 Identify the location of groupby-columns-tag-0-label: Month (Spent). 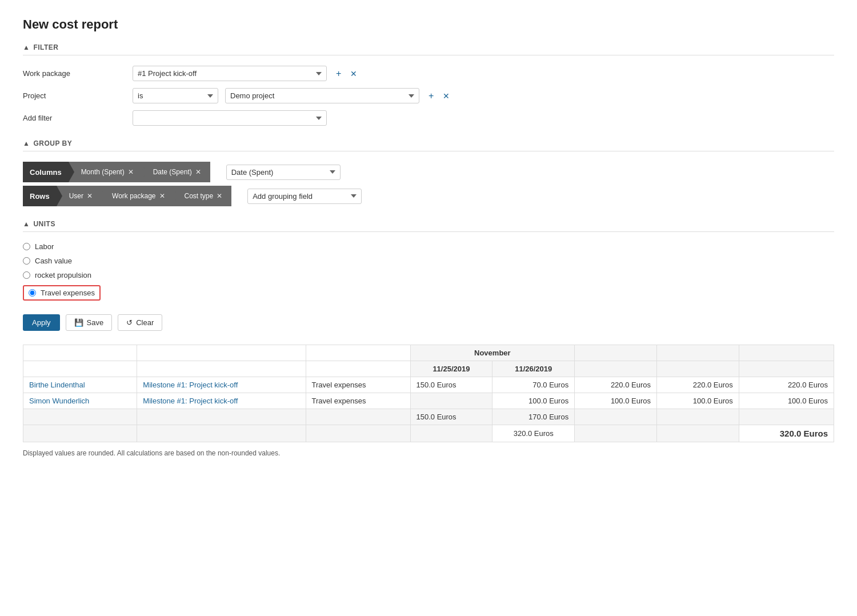
(103, 172).